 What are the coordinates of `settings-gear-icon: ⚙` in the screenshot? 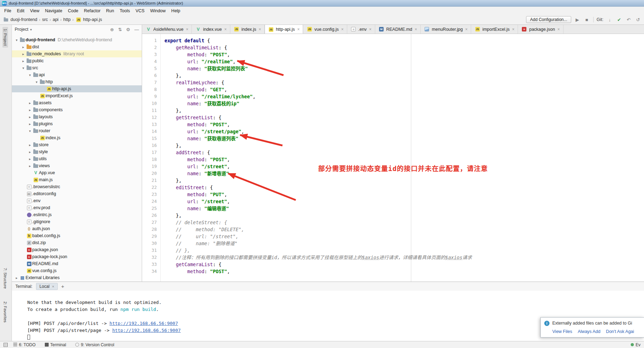 It's located at (128, 29).